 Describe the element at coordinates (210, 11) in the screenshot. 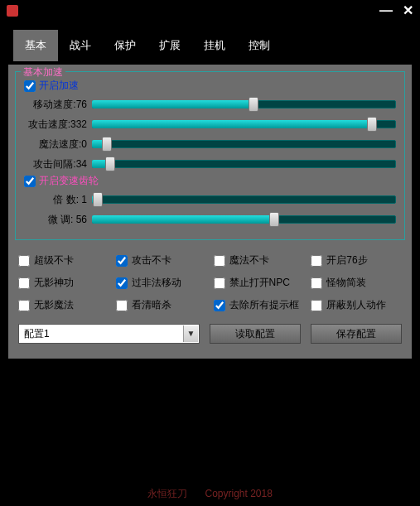

I see `titlebar: — ✕` at that location.